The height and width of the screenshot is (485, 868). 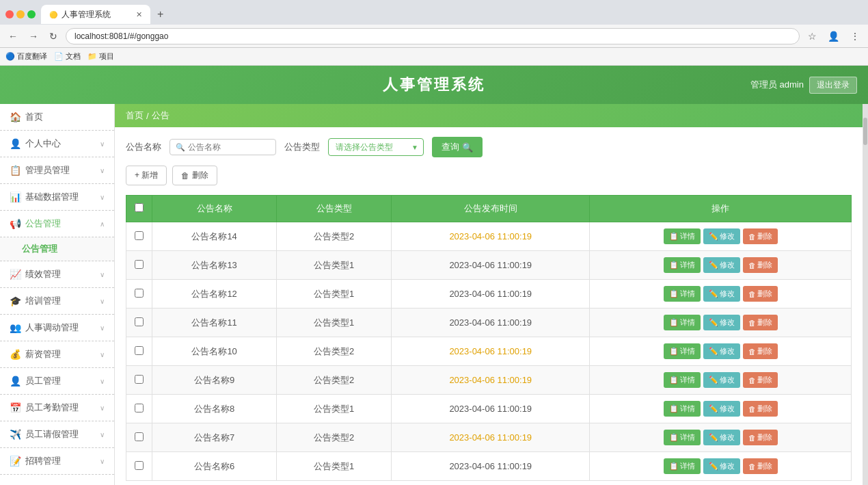 What do you see at coordinates (57, 144) in the screenshot?
I see `sidebar-item-personal: 👤 个人中心 ∨` at bounding box center [57, 144].